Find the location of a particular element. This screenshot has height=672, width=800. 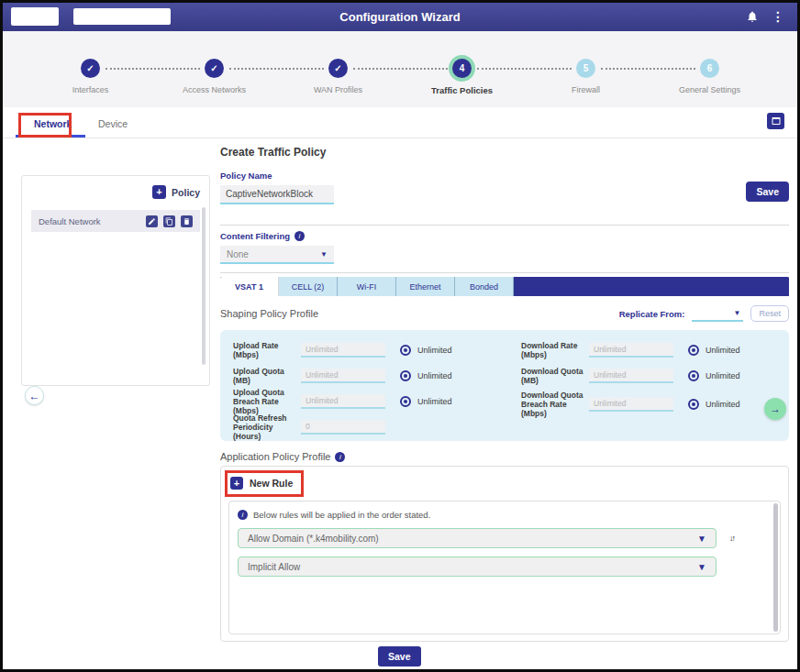

save-policy-button: Save is located at coordinates (767, 192).